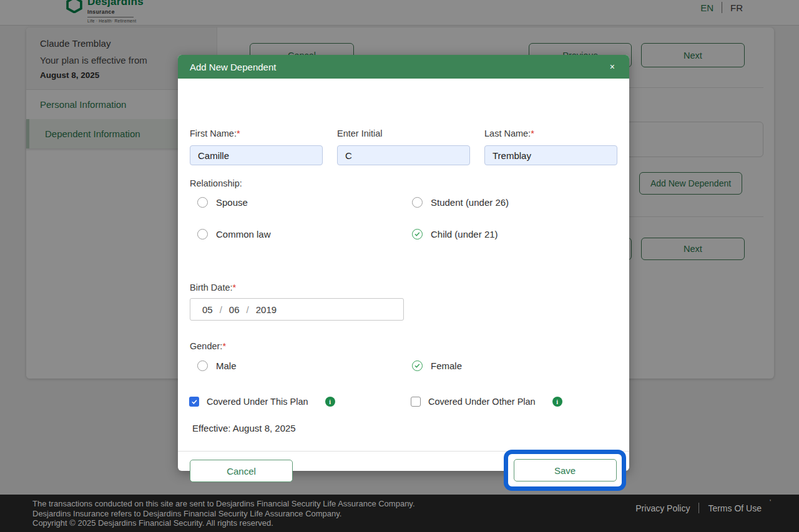 The height and width of the screenshot is (532, 799). Describe the element at coordinates (223, 523) in the screenshot. I see `footer-line: Copyright © 2025 Desjardins Financial Se…` at that location.